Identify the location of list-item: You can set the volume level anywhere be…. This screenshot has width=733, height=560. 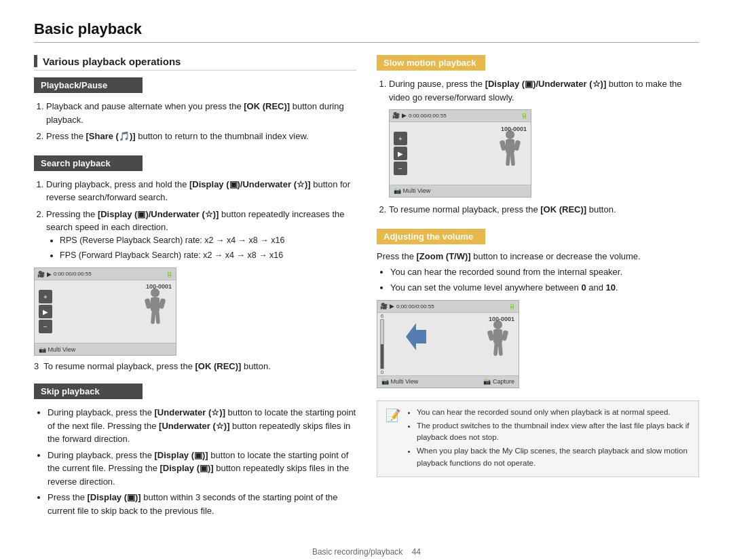
(544, 288).